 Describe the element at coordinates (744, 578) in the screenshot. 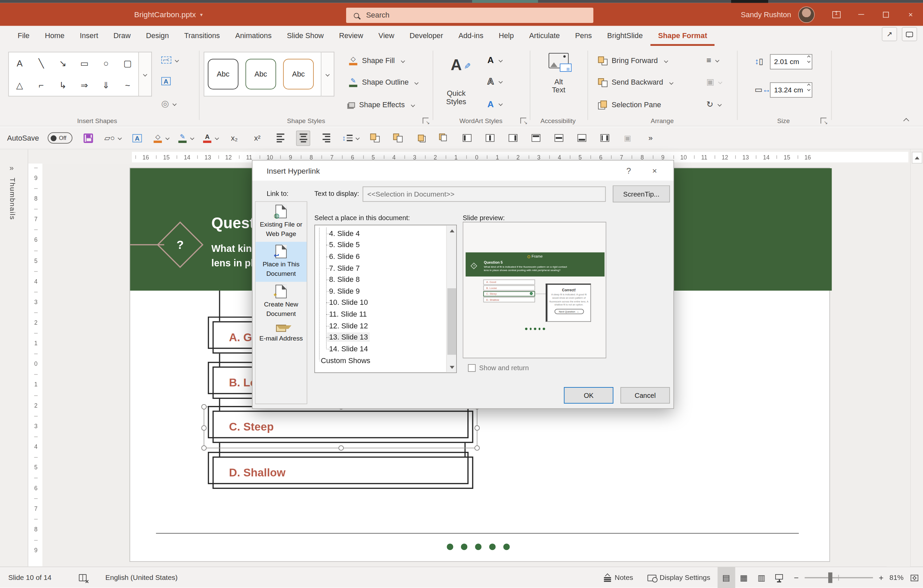

I see `slide-sorter-view-button: ▦` at that location.